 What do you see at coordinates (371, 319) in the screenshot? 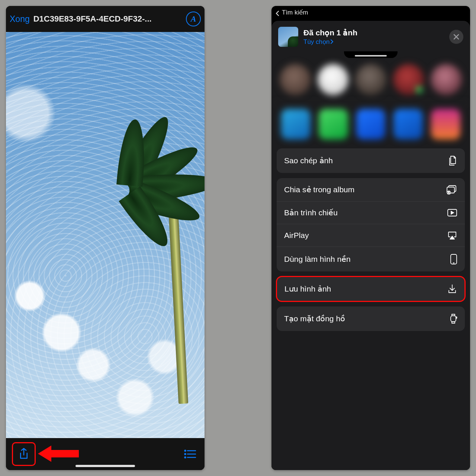
I see `create-watchface-action: Tạo mặt đồng hồ` at bounding box center [371, 319].